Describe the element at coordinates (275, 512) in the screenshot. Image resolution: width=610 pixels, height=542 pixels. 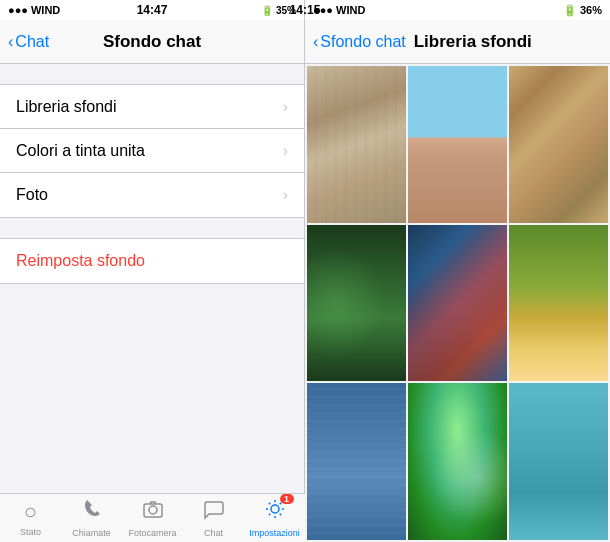
I see `impostazioni-icon: 1` at that location.